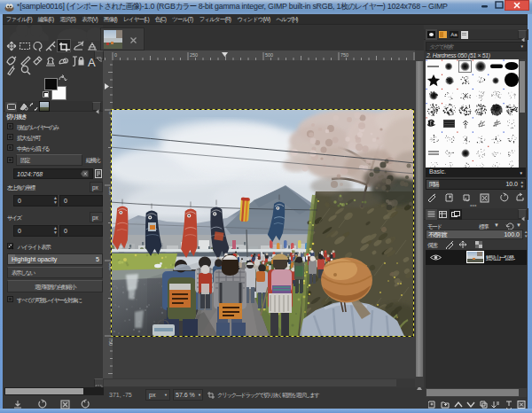 The height and width of the screenshot is (413, 532). What do you see at coordinates (115, 55) in the screenshot?
I see `svg-text: 0` at bounding box center [115, 55].